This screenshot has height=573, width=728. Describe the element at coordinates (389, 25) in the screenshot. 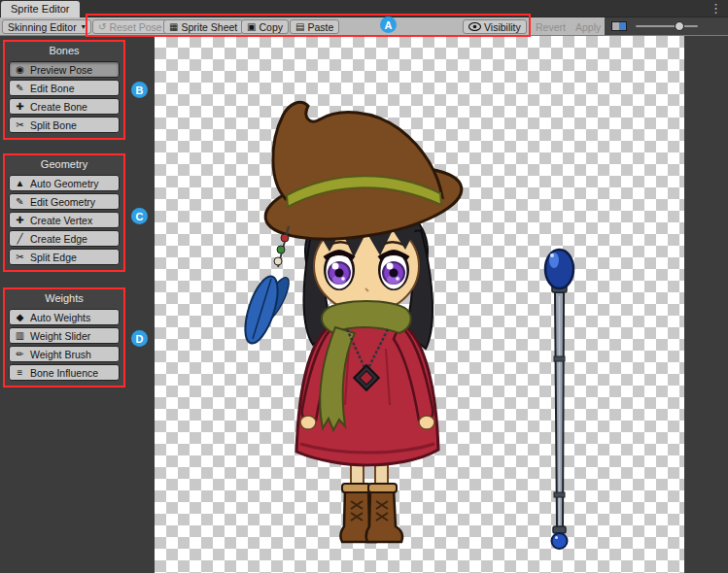

I see `annotation-badge-a: A` at that location.